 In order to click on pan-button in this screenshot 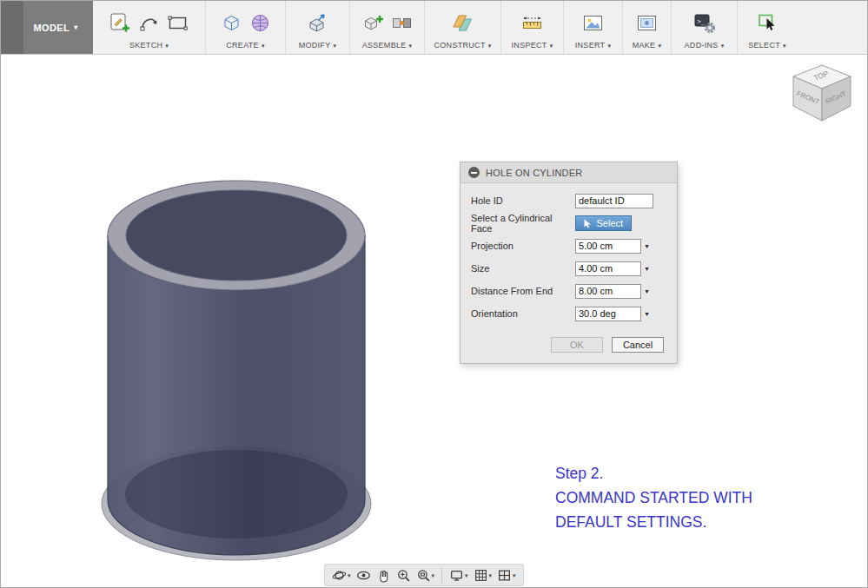, I will do `click(384, 575)`.